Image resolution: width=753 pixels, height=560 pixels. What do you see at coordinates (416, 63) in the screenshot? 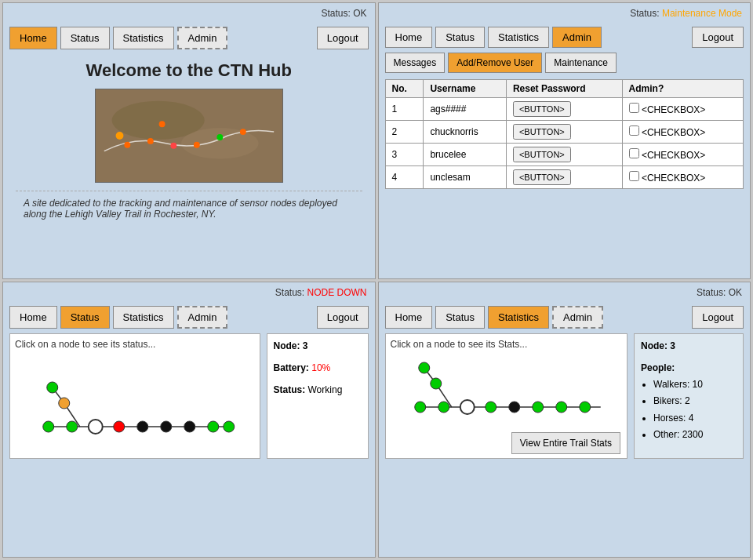
I see `sub-messages: Messages` at bounding box center [416, 63].